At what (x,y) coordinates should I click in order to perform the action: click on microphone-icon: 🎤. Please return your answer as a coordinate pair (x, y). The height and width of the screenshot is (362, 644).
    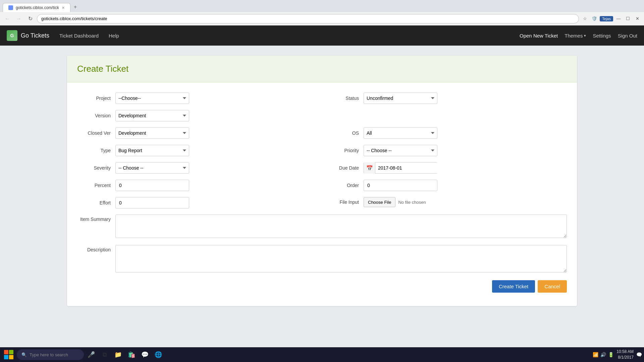
    Looking at the image, I should click on (91, 349).